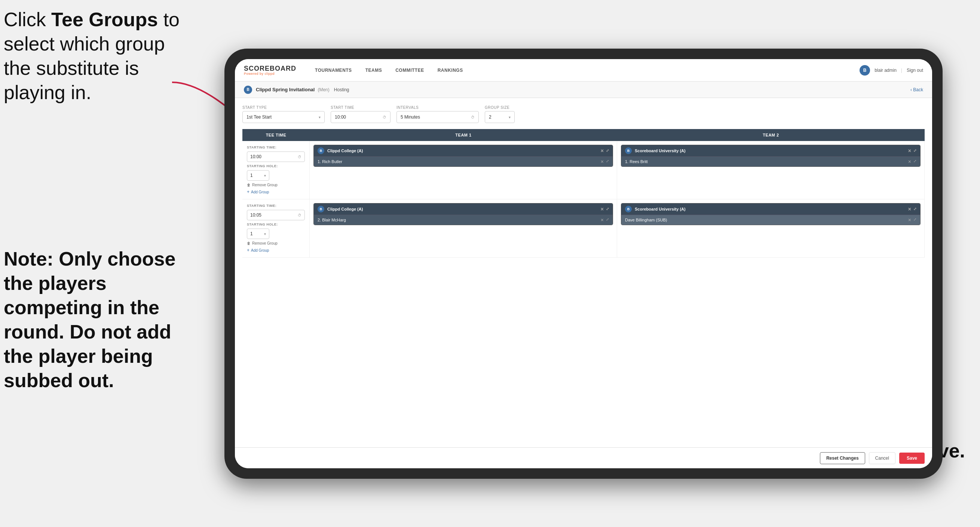 Image resolution: width=980 pixels, height=527 pixels. I want to click on player1-expand-icon, so click(608, 162).